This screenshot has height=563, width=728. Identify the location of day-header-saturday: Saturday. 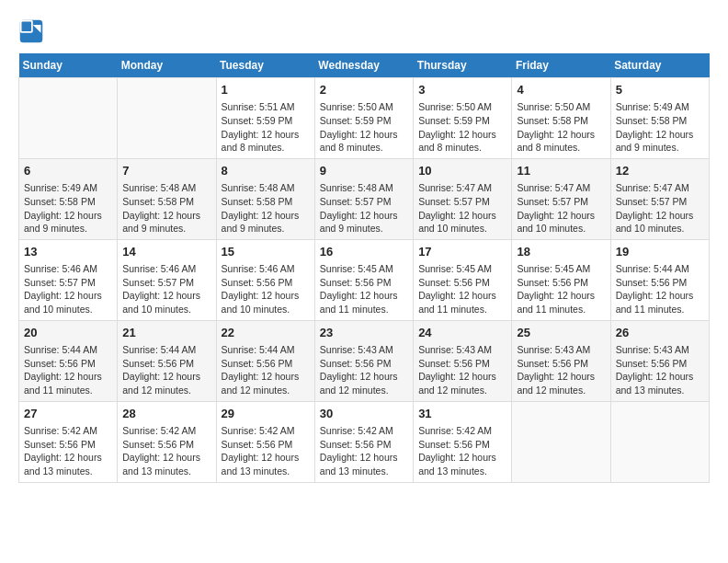
(660, 66).